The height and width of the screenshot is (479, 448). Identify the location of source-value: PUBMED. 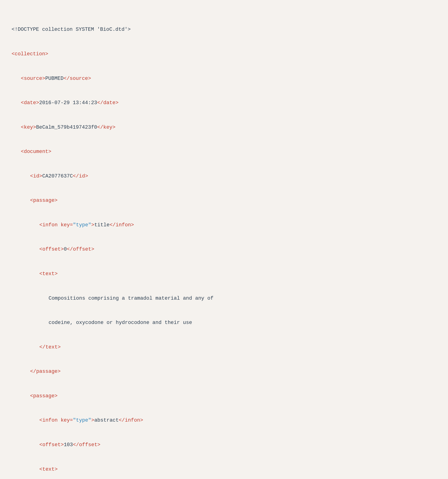
(54, 79).